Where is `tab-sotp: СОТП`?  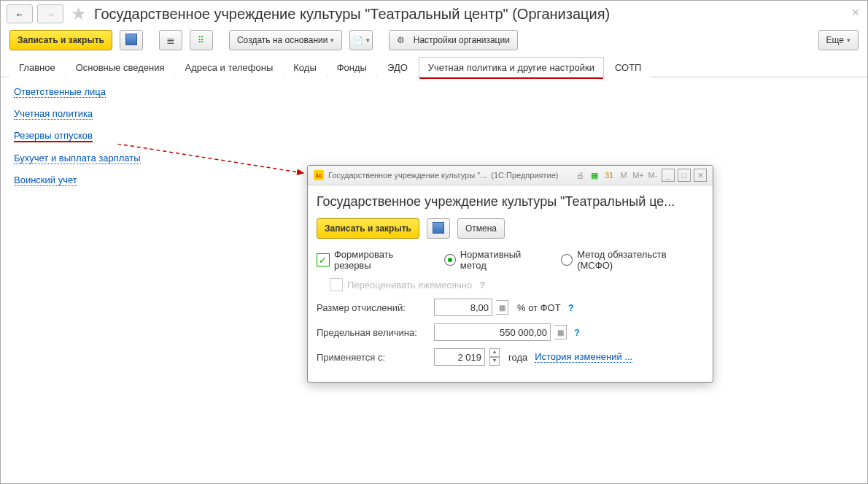 tab-sotp: СОТП is located at coordinates (629, 67).